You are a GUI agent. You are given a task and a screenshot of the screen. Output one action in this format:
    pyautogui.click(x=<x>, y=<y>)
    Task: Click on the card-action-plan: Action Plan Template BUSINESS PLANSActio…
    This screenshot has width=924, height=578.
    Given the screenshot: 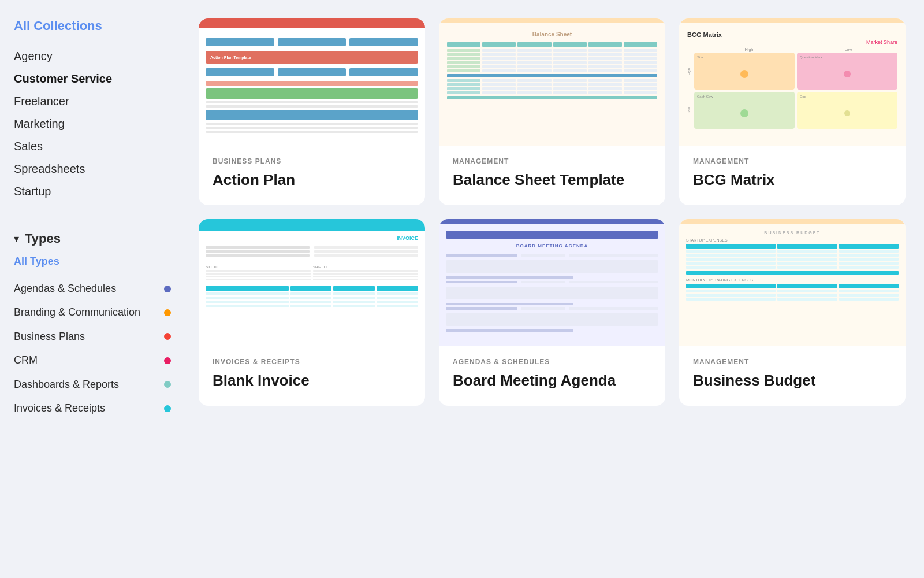 What is the action you would take?
    pyautogui.click(x=312, y=112)
    